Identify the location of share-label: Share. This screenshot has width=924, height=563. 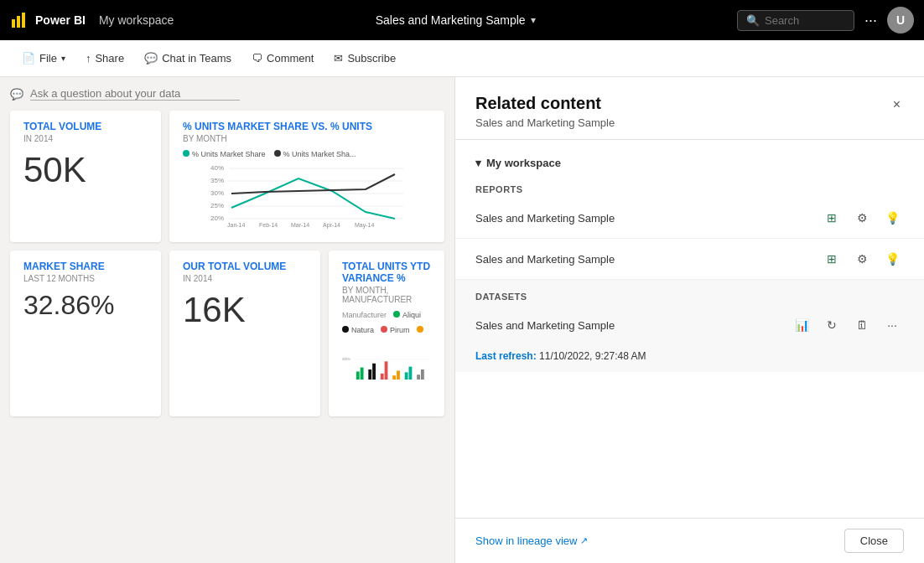
(109, 59).